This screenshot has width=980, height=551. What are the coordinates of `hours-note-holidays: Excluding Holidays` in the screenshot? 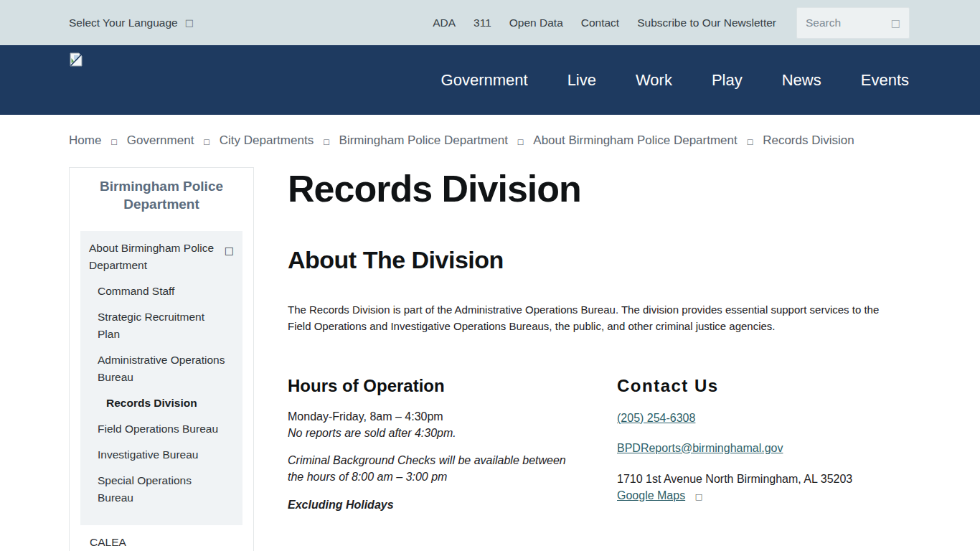 It's located at (452, 505).